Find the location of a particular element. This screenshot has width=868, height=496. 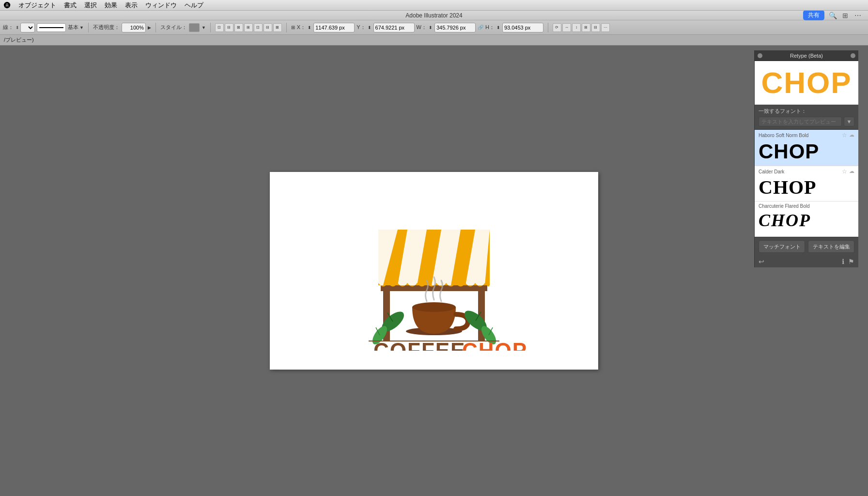

menu-object: オブジェクト is located at coordinates (37, 5).